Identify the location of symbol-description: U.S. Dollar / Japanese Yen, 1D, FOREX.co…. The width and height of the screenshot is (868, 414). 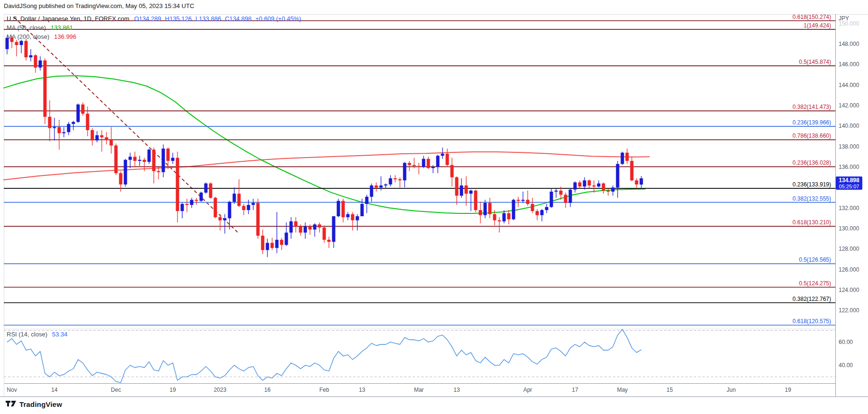
(68, 19).